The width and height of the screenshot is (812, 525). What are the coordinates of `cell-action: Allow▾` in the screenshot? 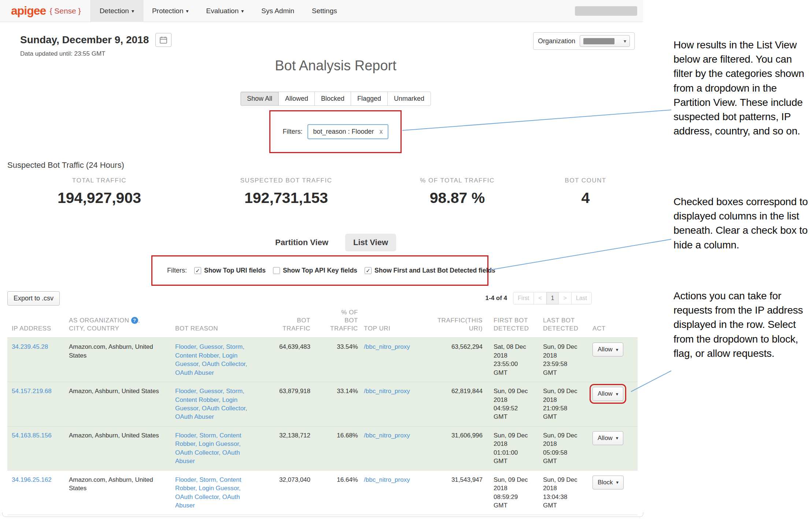 It's located at (611, 360).